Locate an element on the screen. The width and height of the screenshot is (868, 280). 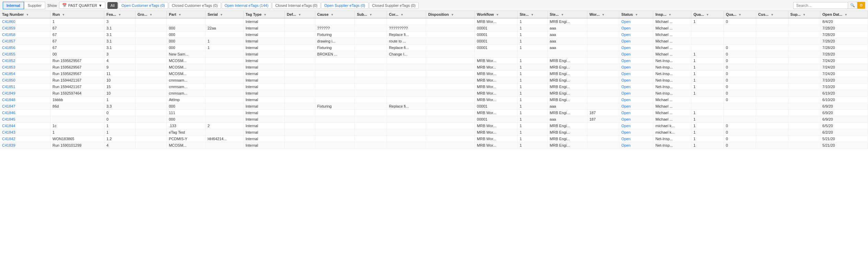
col-cause: Cause ▼ is located at coordinates (335, 14).